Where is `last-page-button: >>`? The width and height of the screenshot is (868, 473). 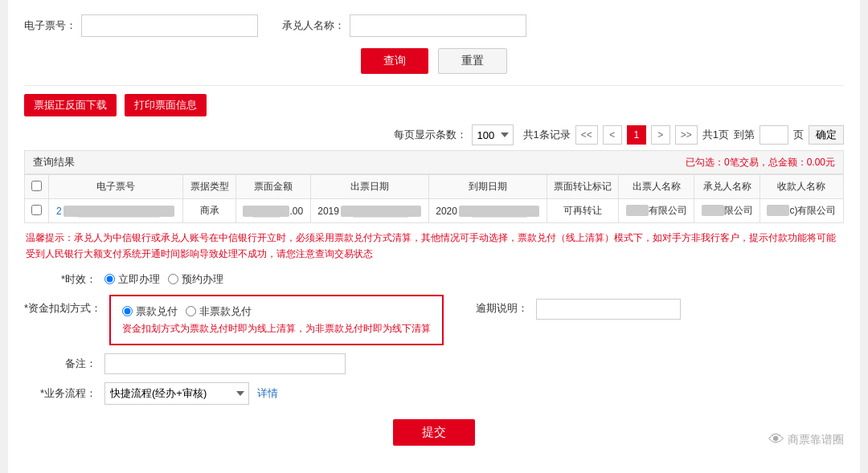 last-page-button: >> is located at coordinates (686, 135).